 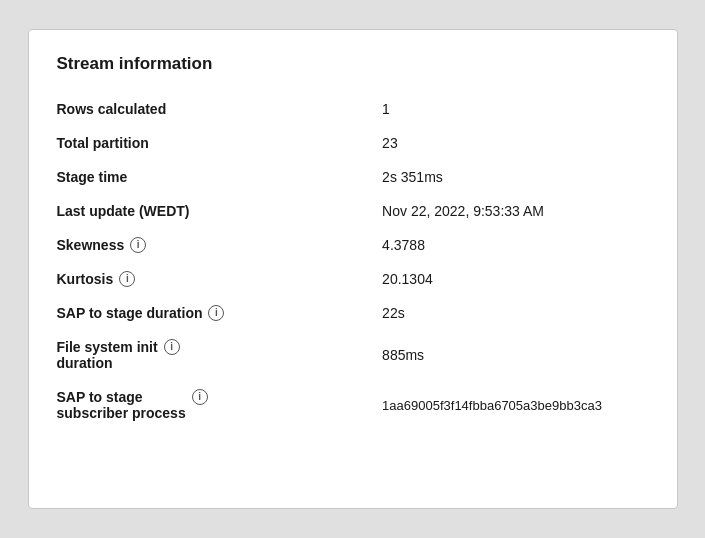 What do you see at coordinates (515, 211) in the screenshot?
I see `value-cell-last-update: Nov 22, 2022, 9:53:33 AM` at bounding box center [515, 211].